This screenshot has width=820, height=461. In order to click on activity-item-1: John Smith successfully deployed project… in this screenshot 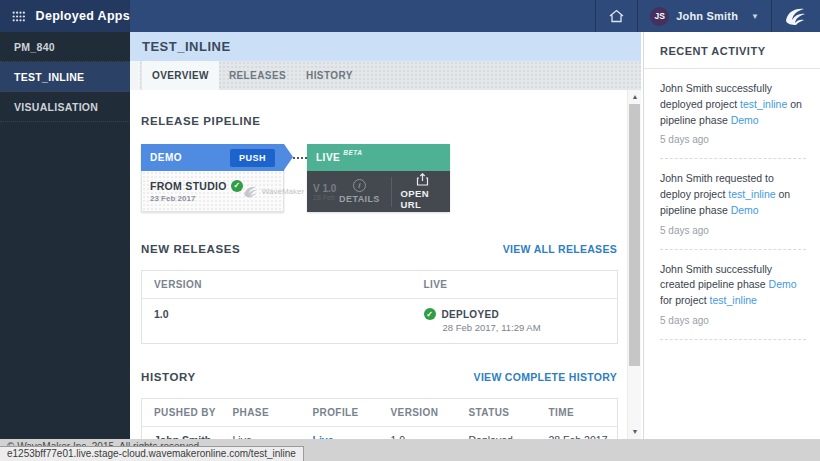, I will do `click(732, 107)`.